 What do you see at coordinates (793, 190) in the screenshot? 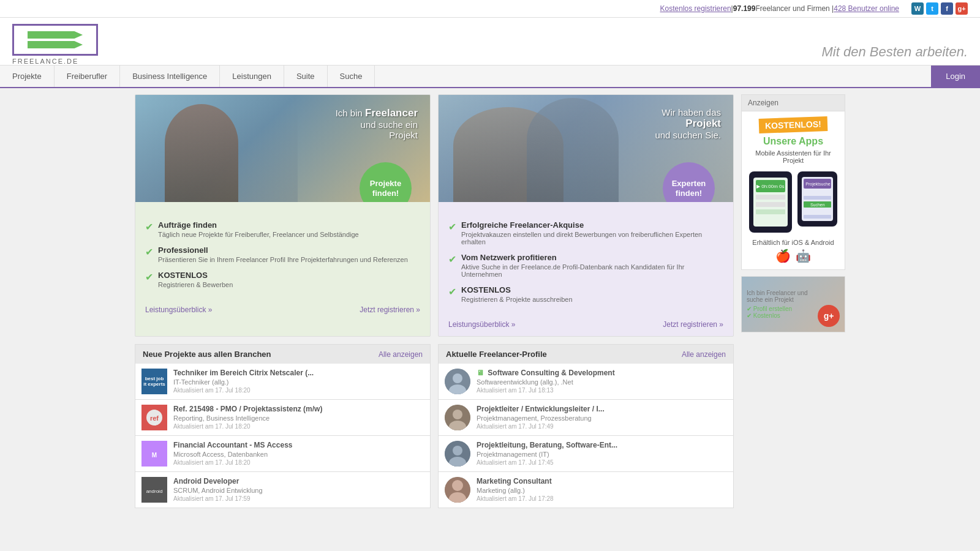
I see `sidebar-ad-content: KOSTENLOS! Unsere Apps Mobile Assistente…` at bounding box center [793, 190].